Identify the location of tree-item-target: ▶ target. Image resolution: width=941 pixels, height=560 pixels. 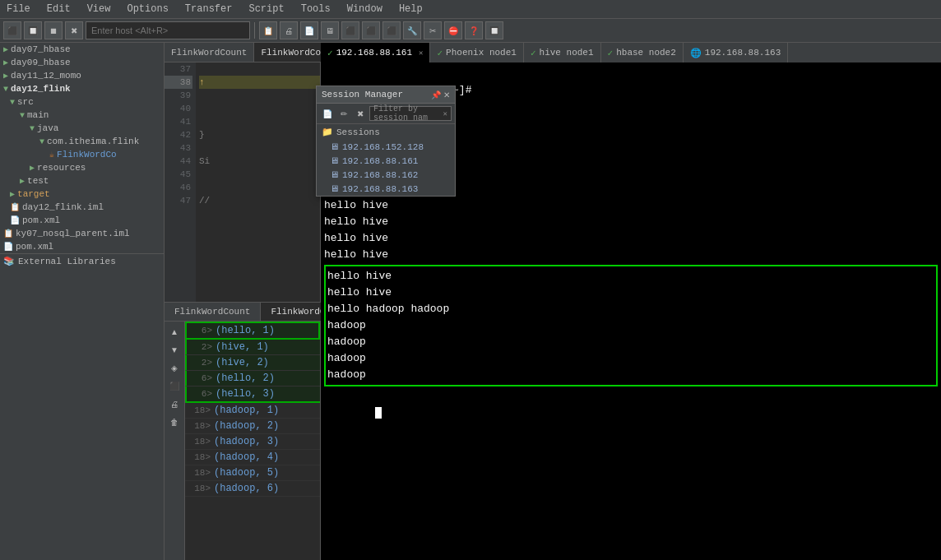
(82, 194).